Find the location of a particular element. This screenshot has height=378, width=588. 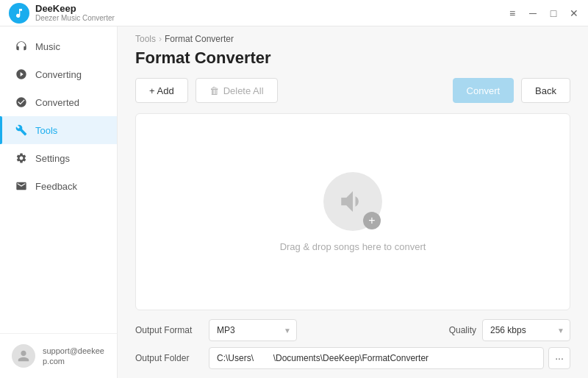

folder-path-input is located at coordinates (376, 358).